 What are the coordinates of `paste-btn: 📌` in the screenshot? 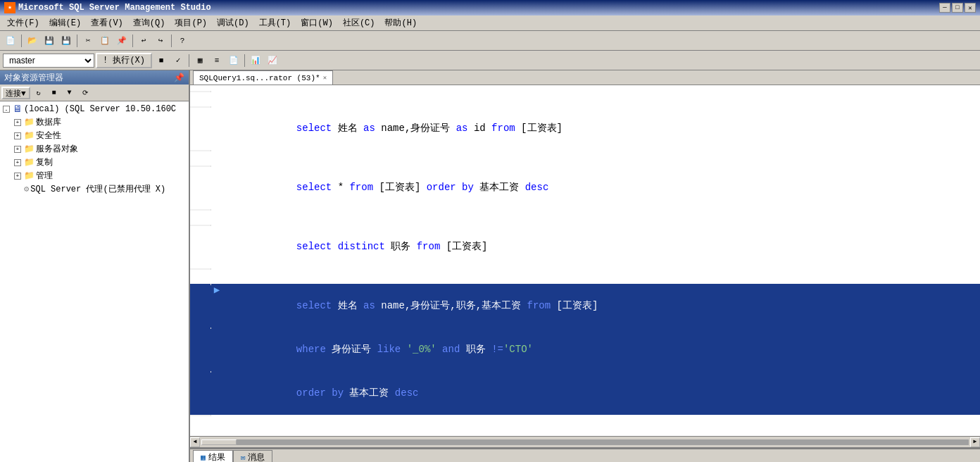 It's located at (122, 41).